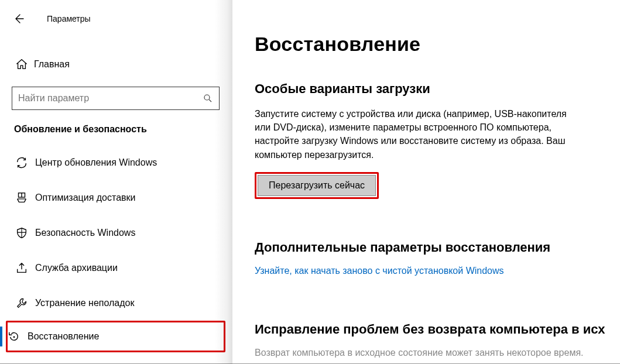 This screenshot has width=620, height=364. What do you see at coordinates (116, 336) in the screenshot?
I see `sidebar-item-recovery: Восстановление` at bounding box center [116, 336].